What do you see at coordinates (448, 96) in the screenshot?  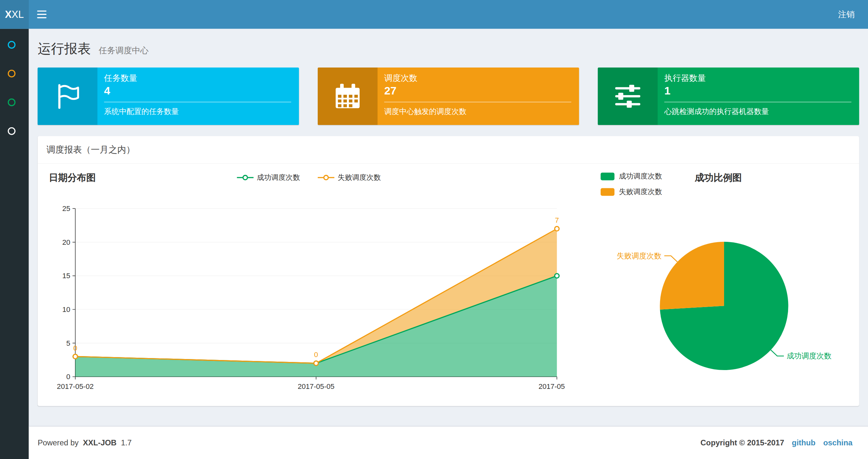 I see `info-box-row: 任务数量 4 系统中配置的任务数量` at bounding box center [448, 96].